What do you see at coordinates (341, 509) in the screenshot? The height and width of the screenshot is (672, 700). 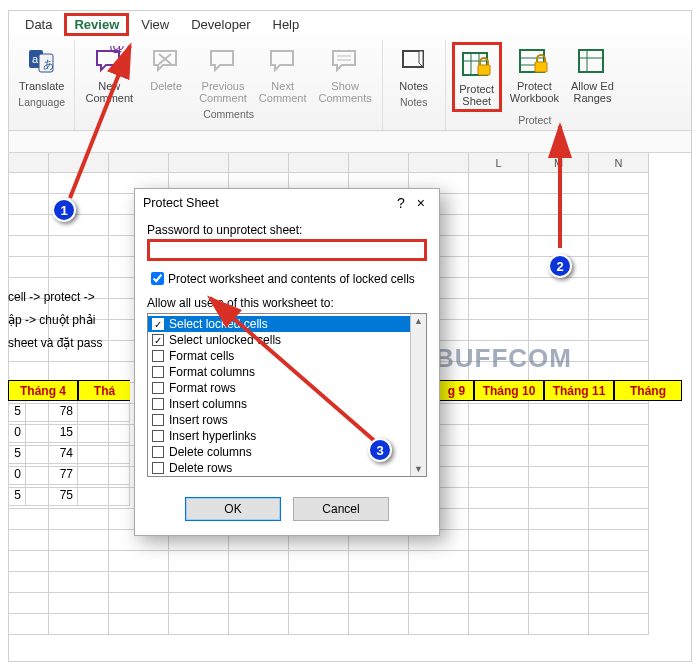 I see `cancel-button: Cancel` at bounding box center [341, 509].